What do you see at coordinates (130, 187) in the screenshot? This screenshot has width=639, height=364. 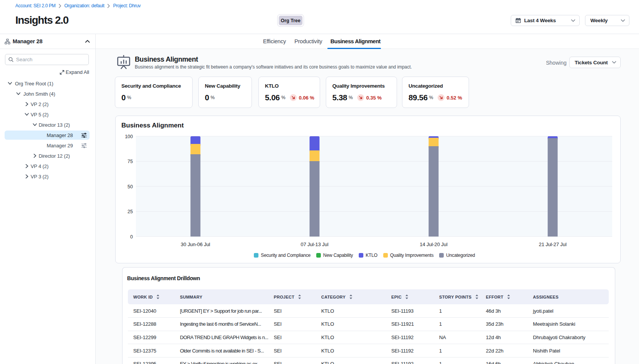 I see `svg-text: 50` at bounding box center [130, 187].